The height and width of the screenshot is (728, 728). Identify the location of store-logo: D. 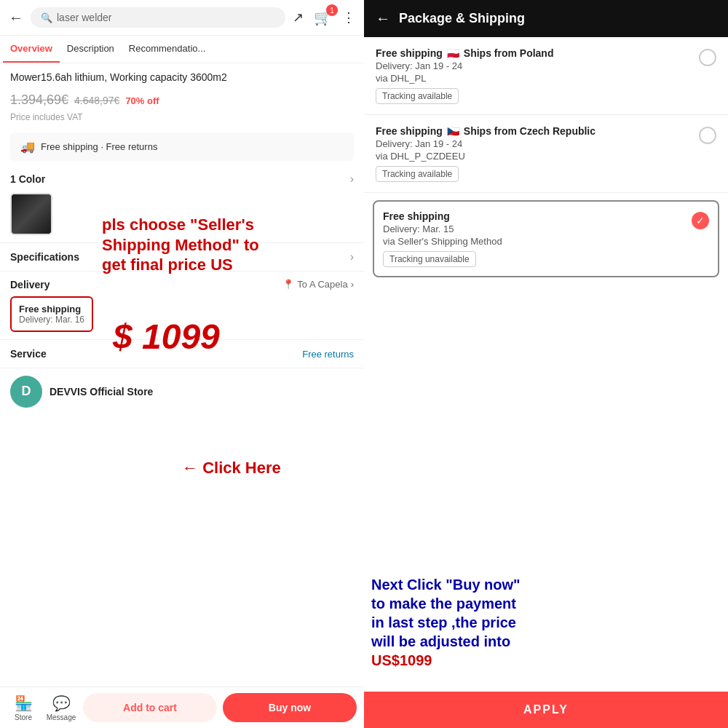
(26, 392).